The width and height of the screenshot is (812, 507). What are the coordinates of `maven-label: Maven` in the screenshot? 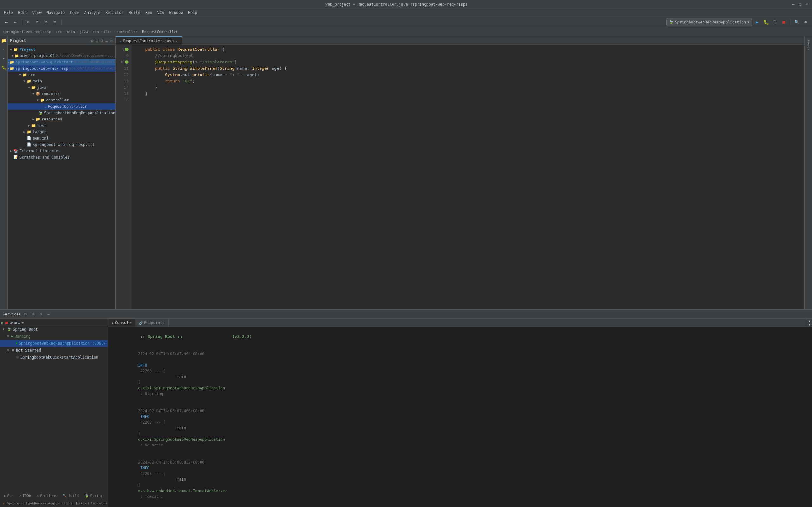 It's located at (808, 45).